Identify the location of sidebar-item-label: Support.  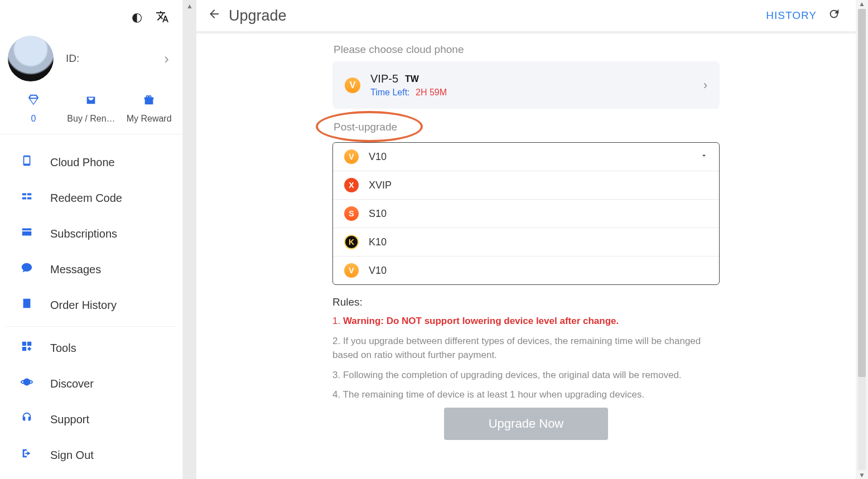
(70, 419).